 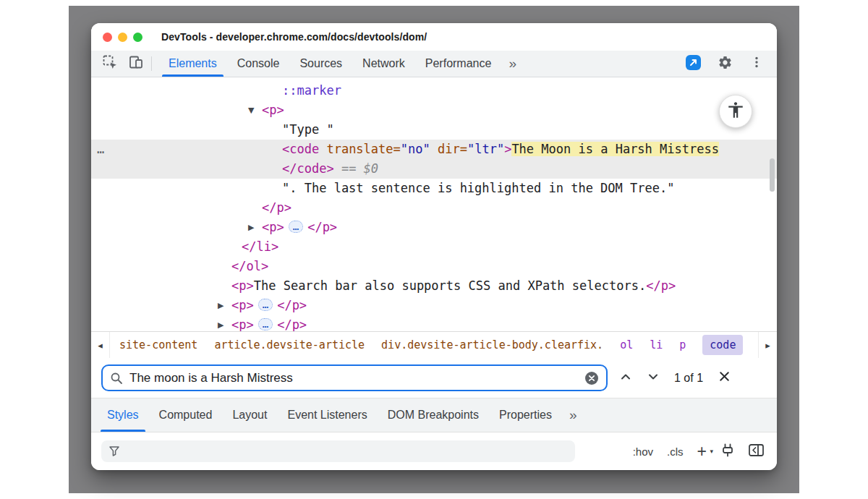 What do you see at coordinates (492, 345) in the screenshot?
I see `breadcrumb-item-div-devsite-article-body-clearfix: div.devsite-article-body.clearfix.` at bounding box center [492, 345].